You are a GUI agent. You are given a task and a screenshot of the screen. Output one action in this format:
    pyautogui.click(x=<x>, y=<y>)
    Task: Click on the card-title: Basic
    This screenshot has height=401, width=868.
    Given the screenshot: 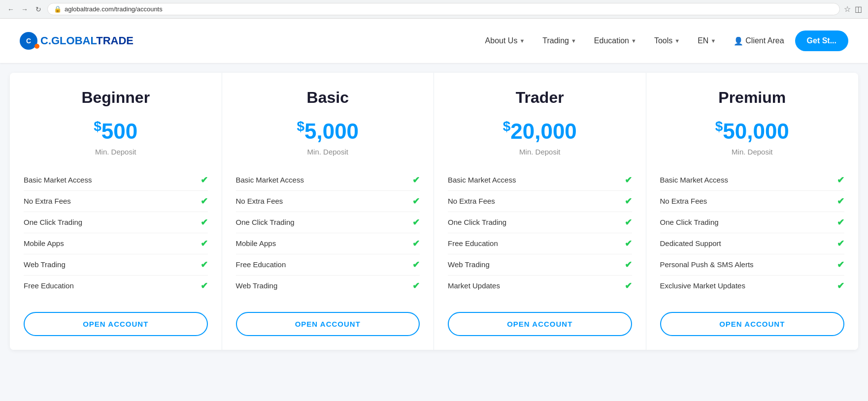 What is the action you would take?
    pyautogui.click(x=328, y=97)
    